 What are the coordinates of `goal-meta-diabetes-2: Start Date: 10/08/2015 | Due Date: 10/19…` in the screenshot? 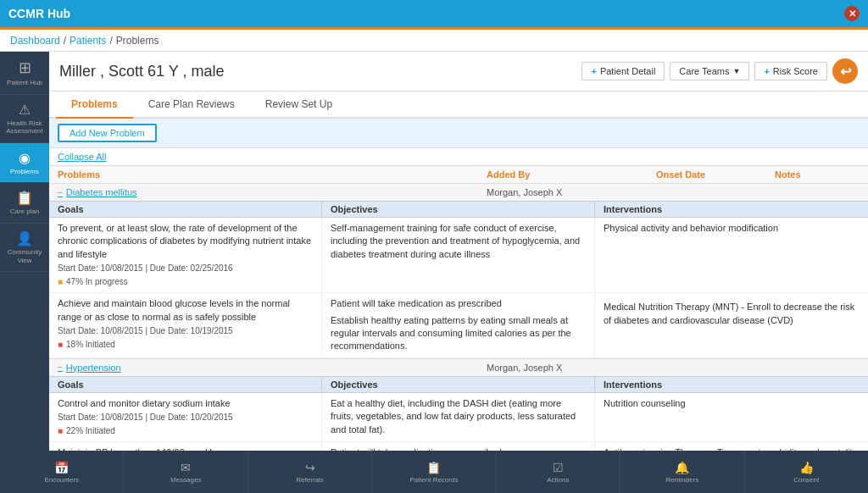 It's located at (185, 331).